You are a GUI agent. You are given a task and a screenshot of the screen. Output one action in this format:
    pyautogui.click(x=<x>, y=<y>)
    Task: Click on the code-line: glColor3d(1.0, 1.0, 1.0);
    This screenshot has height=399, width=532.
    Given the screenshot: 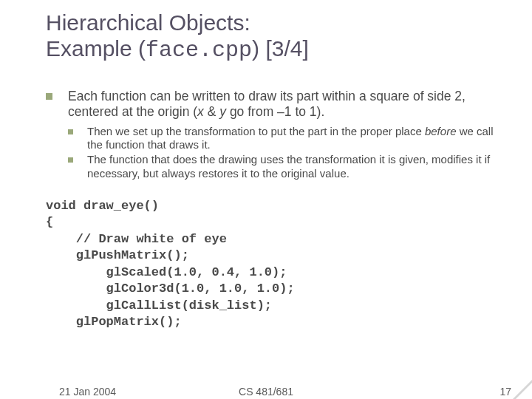 What is the action you would take?
    pyautogui.click(x=170, y=288)
    